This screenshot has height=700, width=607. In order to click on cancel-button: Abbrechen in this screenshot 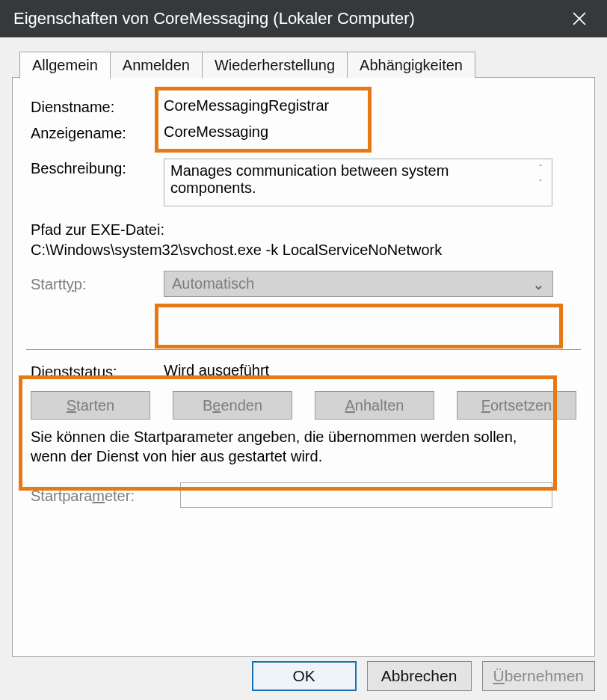, I will do `click(419, 676)`.